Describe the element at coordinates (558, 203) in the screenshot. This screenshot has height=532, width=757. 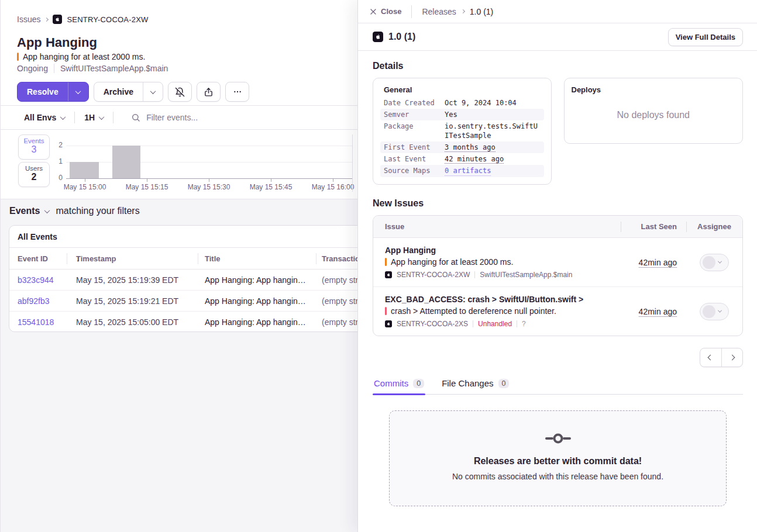
I see `new-issues-heading: New Issues` at that location.